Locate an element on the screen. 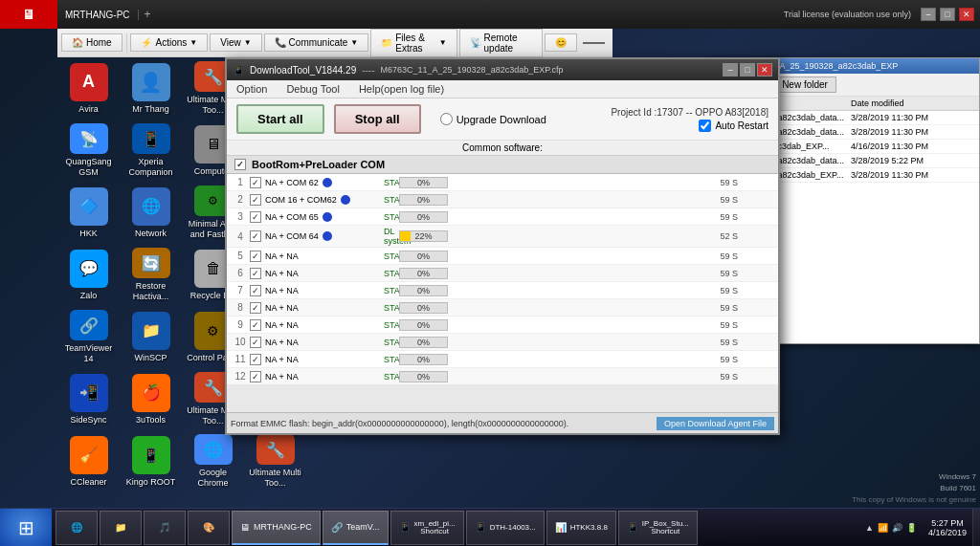  win-maximize: □ is located at coordinates (947, 14).